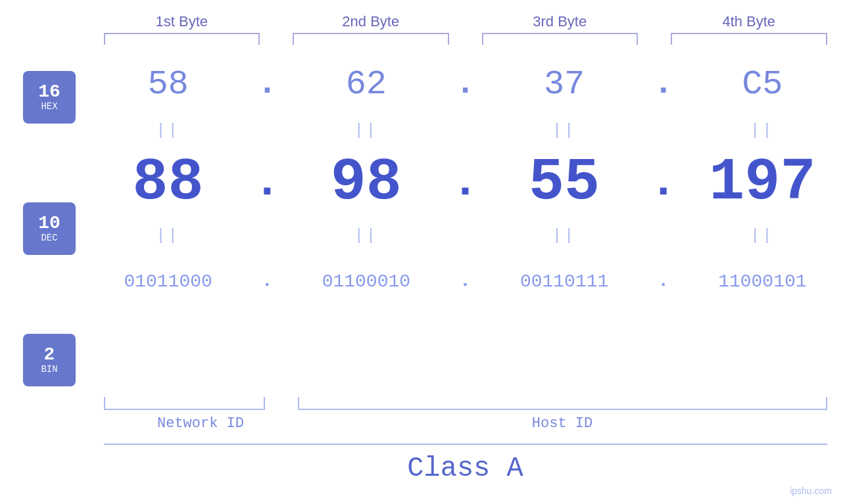 This screenshot has height=504, width=845. Describe the element at coordinates (466, 183) in the screenshot. I see `dec-row: 88 . 98 . 55 . 197` at that location.